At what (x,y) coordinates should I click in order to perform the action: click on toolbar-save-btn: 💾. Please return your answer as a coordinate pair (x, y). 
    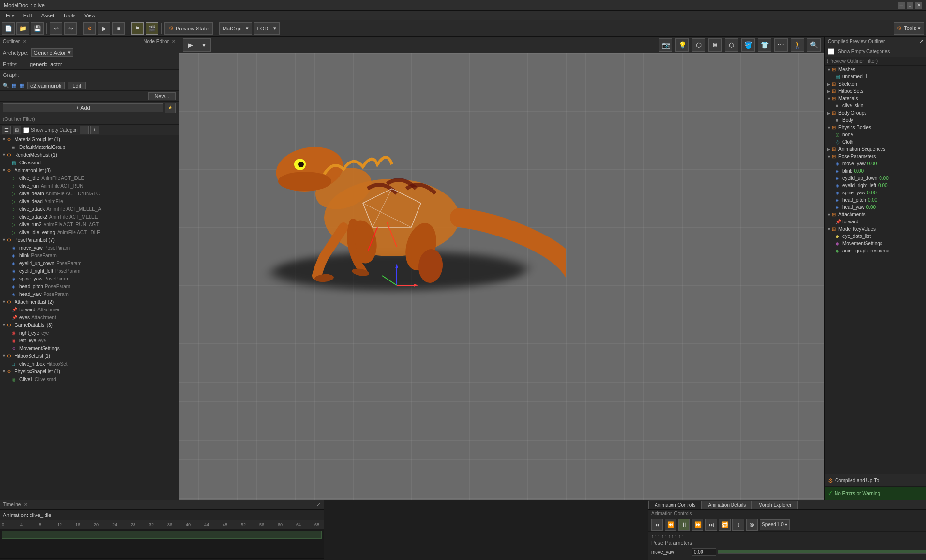
    Looking at the image, I should click on (37, 29).